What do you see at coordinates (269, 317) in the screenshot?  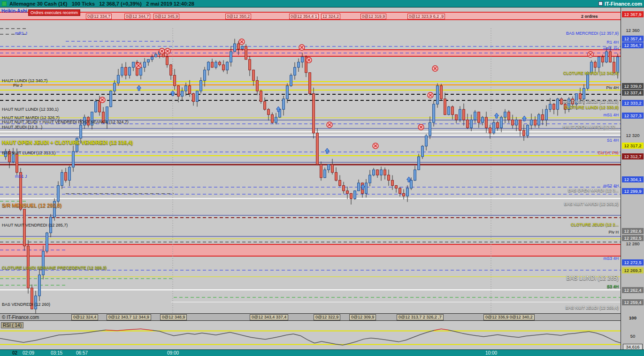 I see `order-history-label: 0@12 343,4 337,4` at bounding box center [269, 317].